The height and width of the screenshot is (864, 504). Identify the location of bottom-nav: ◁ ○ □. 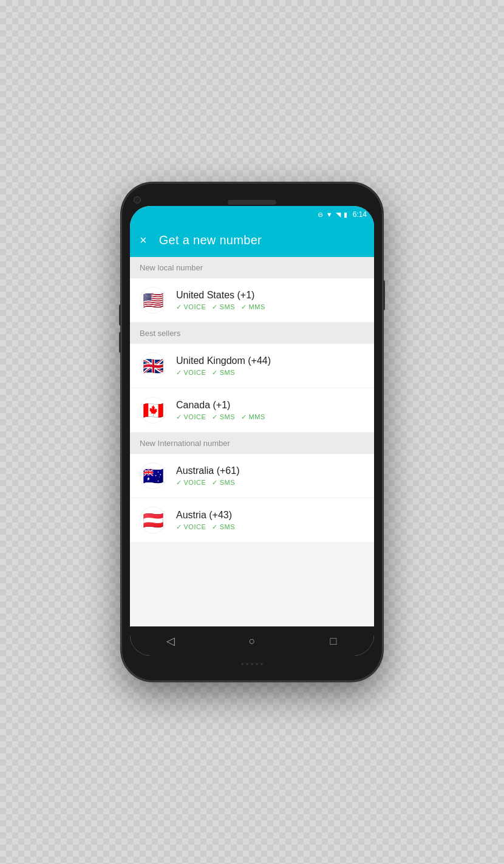
(252, 641).